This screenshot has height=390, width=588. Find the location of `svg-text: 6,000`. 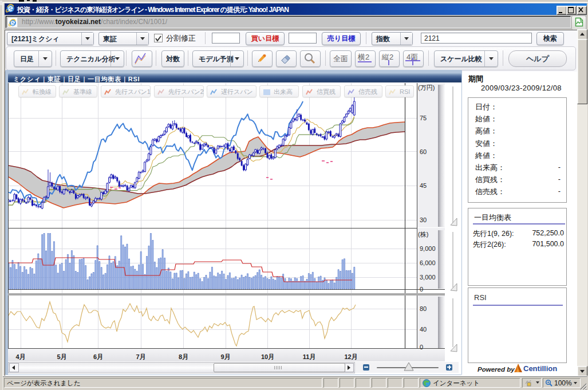

svg-text: 6,000 is located at coordinates (428, 263).